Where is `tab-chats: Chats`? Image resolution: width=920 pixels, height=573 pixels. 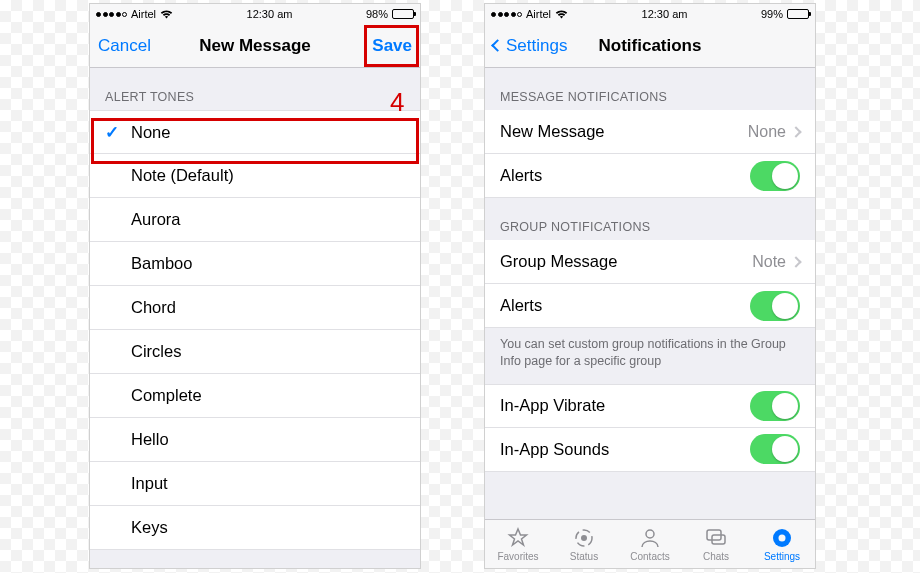 tab-chats: Chats is located at coordinates (716, 544).